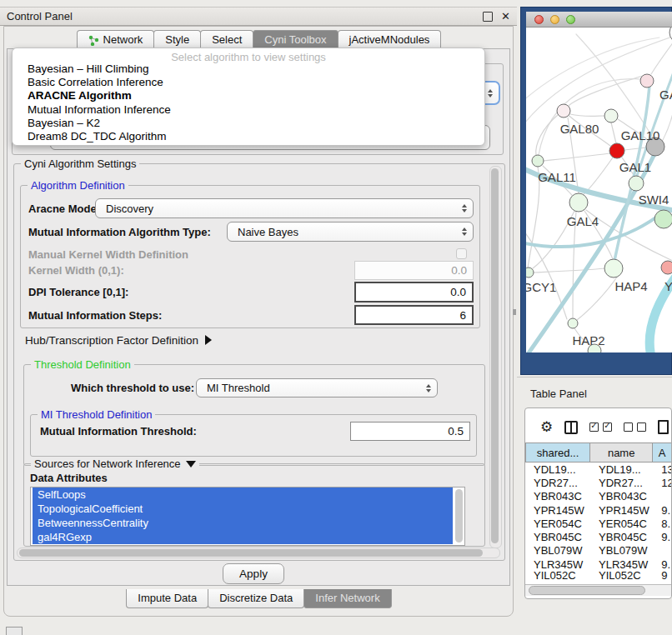 This screenshot has height=635, width=672. I want to click on table-row: YBL079W YBL079W, so click(599, 551).